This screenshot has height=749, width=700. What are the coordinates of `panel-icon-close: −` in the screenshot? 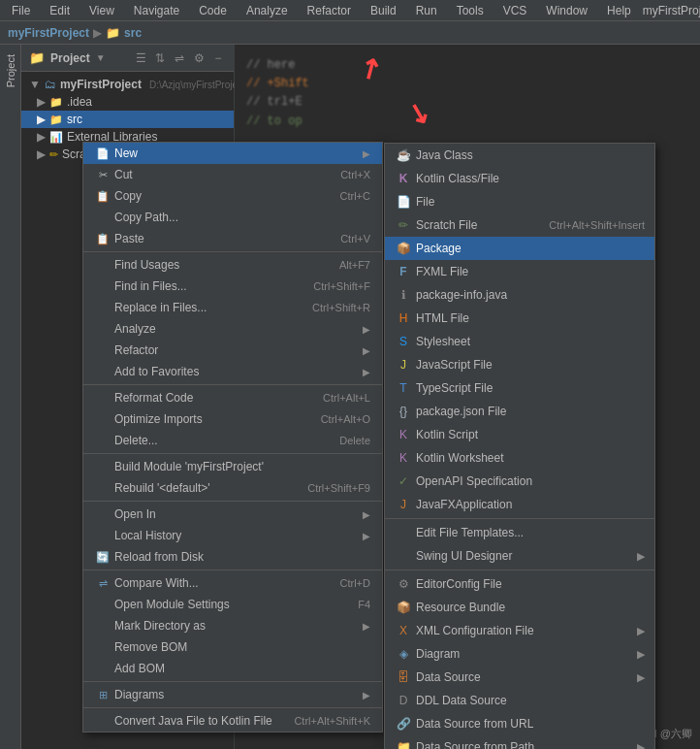 It's located at (218, 58).